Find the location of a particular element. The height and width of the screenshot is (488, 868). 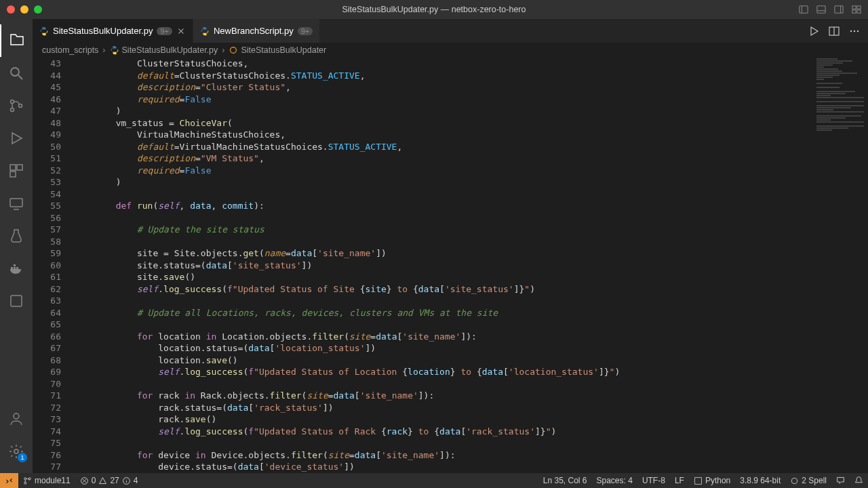

run-icon is located at coordinates (814, 31).